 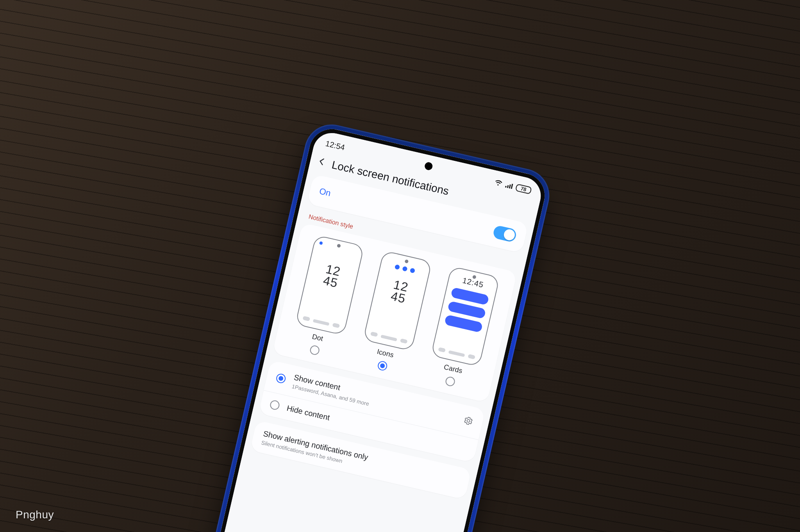 What do you see at coordinates (468, 422) in the screenshot?
I see `gear-icon` at bounding box center [468, 422].